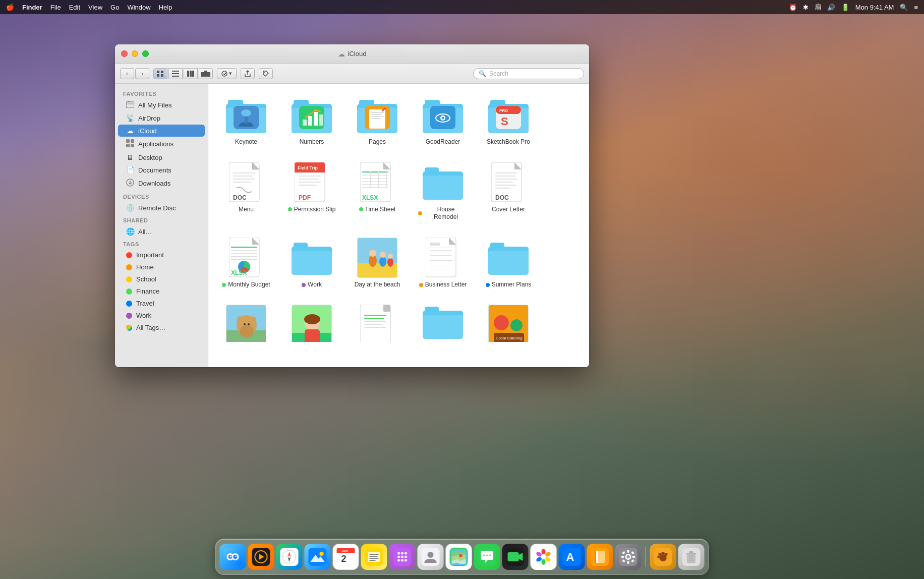 Image resolution: width=924 pixels, height=579 pixels. What do you see at coordinates (161, 267) in the screenshot?
I see `sidebar-item-home: Home` at bounding box center [161, 267].